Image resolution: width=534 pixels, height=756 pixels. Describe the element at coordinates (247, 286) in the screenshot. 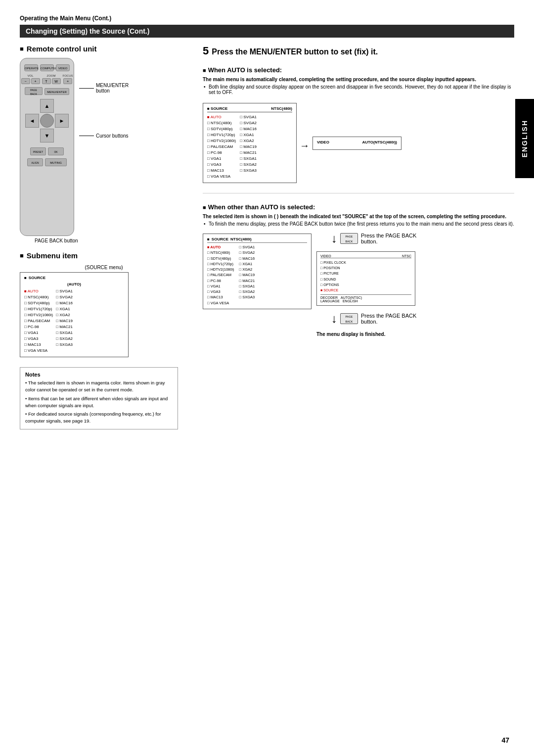

I see `ls-sxga1: SXGA1` at that location.